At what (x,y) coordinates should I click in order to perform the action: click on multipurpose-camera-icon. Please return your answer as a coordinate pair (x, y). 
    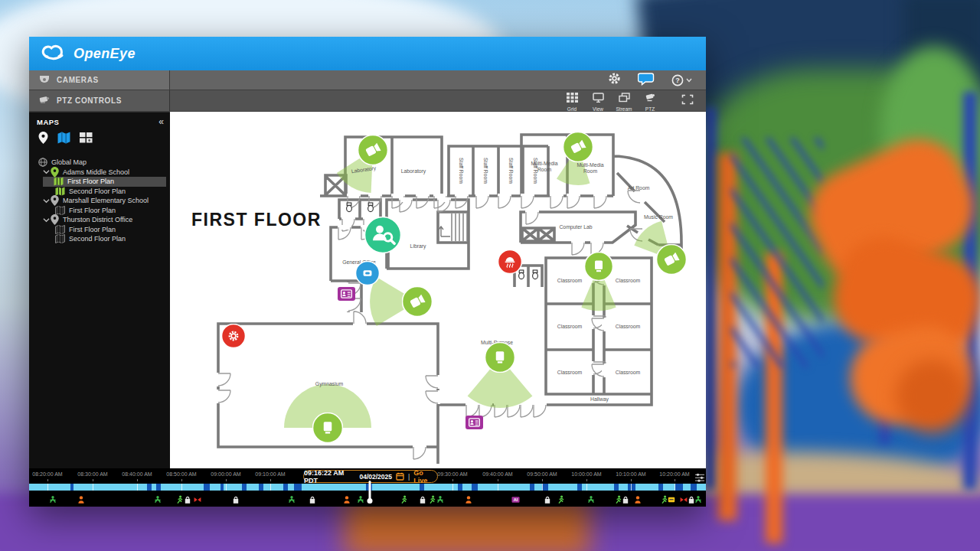
    Looking at the image, I should click on (500, 359).